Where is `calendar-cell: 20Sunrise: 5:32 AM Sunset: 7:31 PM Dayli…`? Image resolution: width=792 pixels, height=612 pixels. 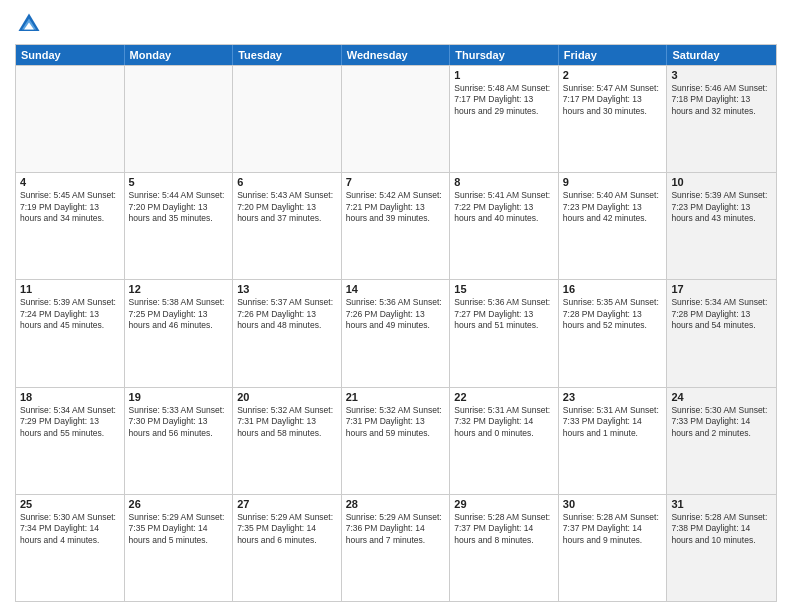
calendar-cell: 20Sunrise: 5:32 AM Sunset: 7:31 PM Dayli… is located at coordinates (288, 441).